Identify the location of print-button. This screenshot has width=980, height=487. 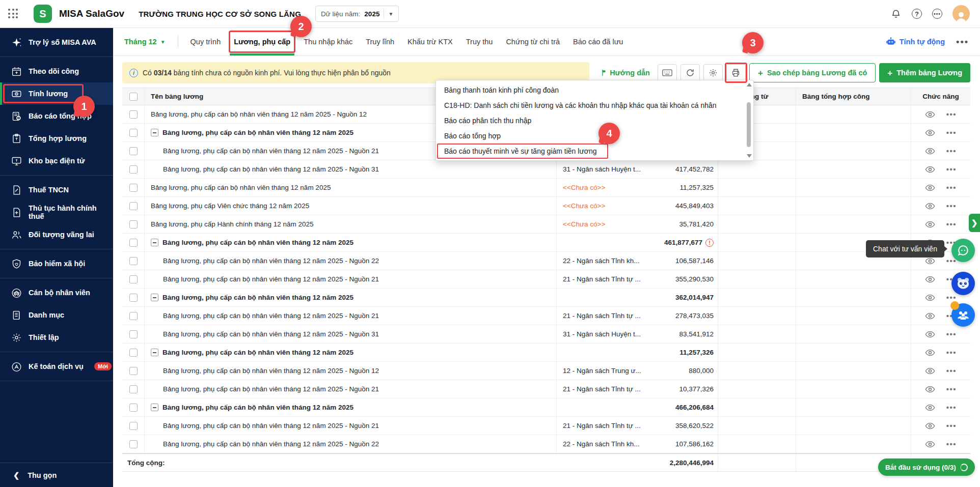
(736, 73).